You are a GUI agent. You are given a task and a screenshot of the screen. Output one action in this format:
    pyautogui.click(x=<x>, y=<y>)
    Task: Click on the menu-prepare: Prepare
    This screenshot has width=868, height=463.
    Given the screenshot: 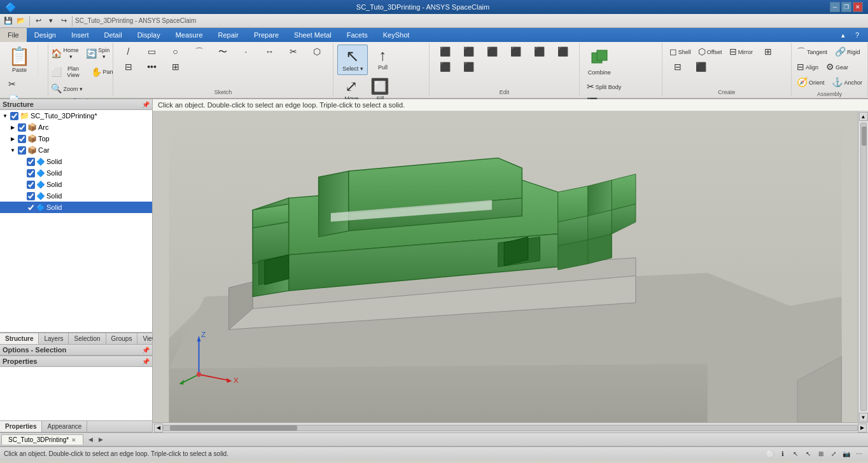 What is the action you would take?
    pyautogui.click(x=266, y=35)
    